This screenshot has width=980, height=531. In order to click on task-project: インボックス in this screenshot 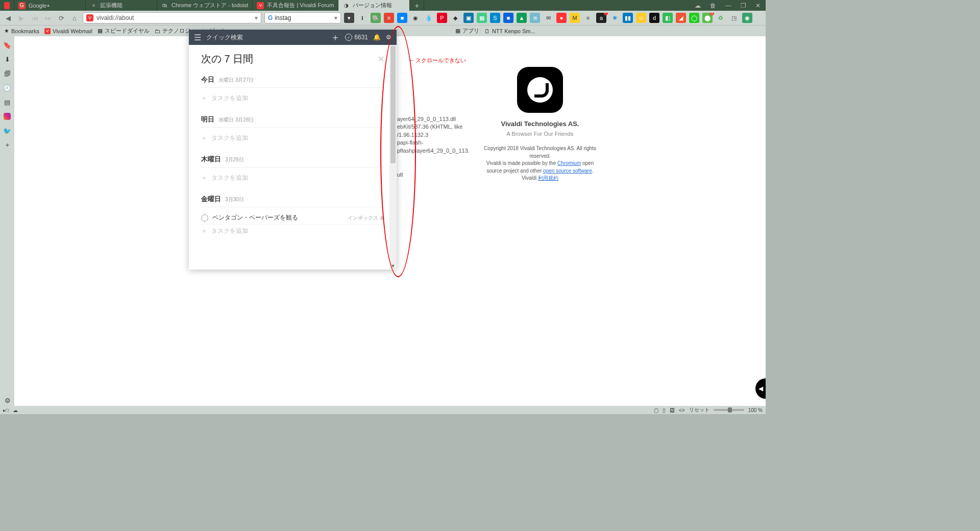, I will do `click(366, 218)`.